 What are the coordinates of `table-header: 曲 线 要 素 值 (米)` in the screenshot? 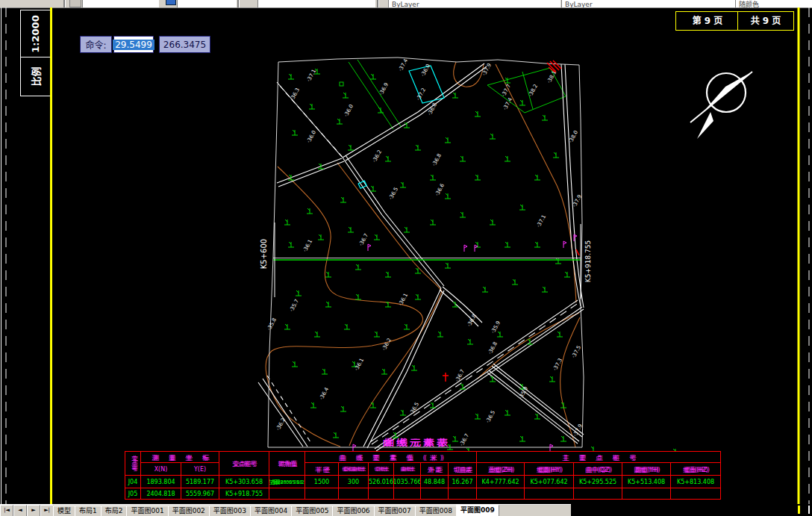 It's located at (391, 457).